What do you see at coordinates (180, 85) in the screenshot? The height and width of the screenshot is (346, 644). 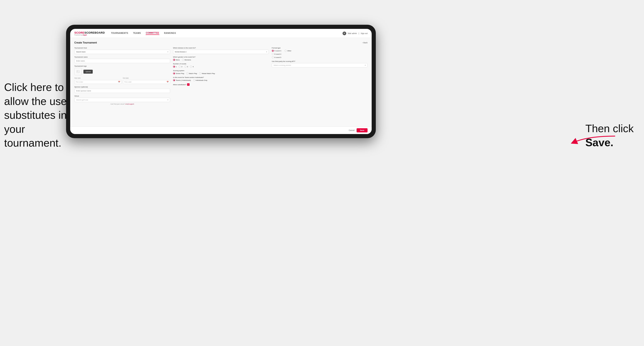 I see `allow-substitutes-label: Allow substitutes?` at bounding box center [180, 85].